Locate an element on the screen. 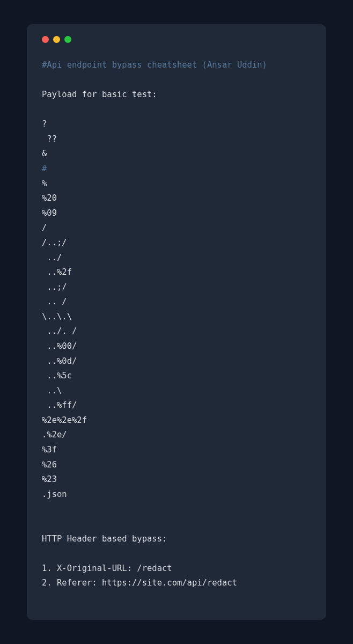  payload-line: ?? is located at coordinates (49, 139).